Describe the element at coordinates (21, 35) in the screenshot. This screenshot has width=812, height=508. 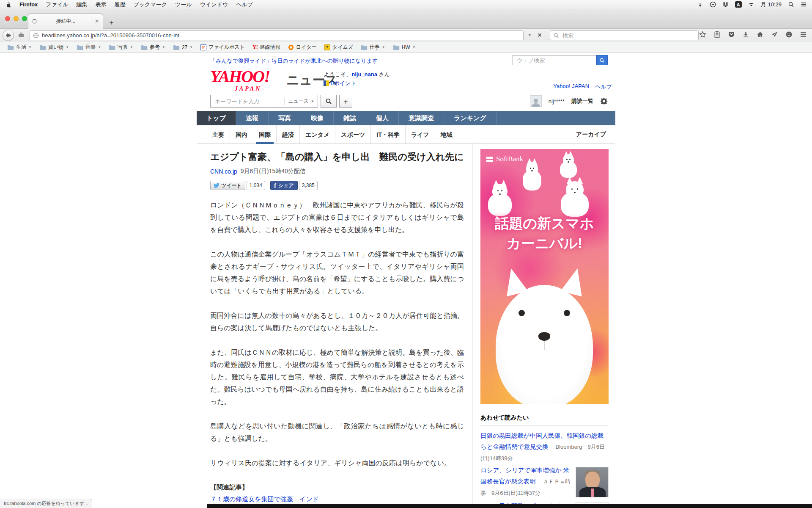
I see `site-identity-icon` at that location.